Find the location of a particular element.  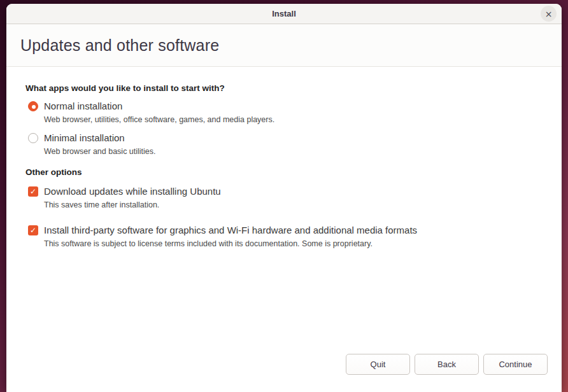

radio-label: Normal installation is located at coordinates (83, 106).